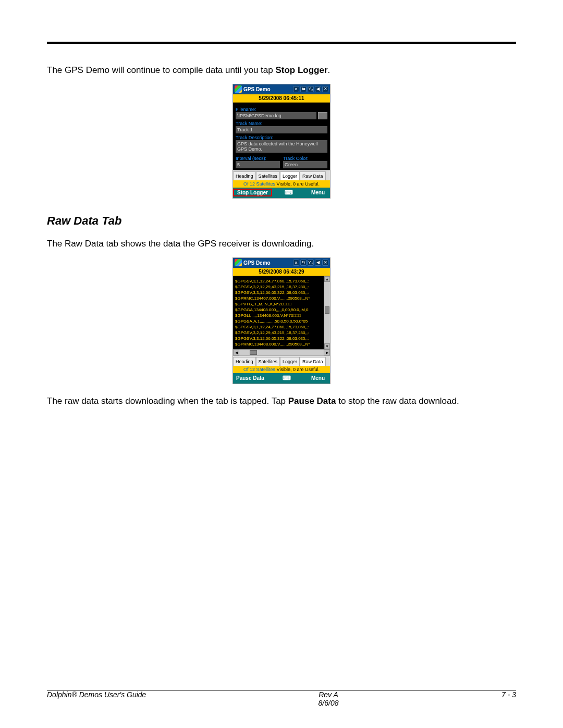 This screenshot has height=728, width=563. I want to click on color-field: Green, so click(305, 165).